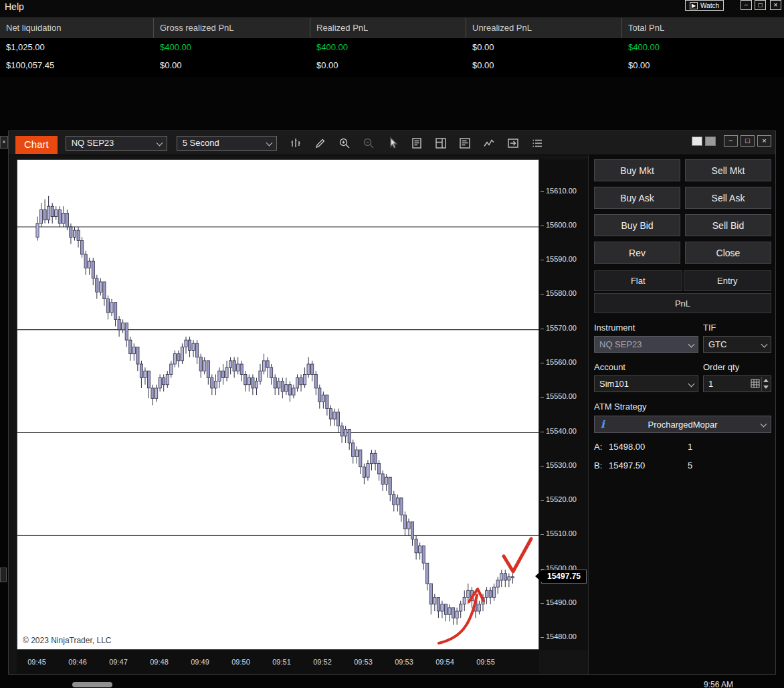 The height and width of the screenshot is (688, 784). Describe the element at coordinates (393, 143) in the screenshot. I see `cursor-icon` at that location.